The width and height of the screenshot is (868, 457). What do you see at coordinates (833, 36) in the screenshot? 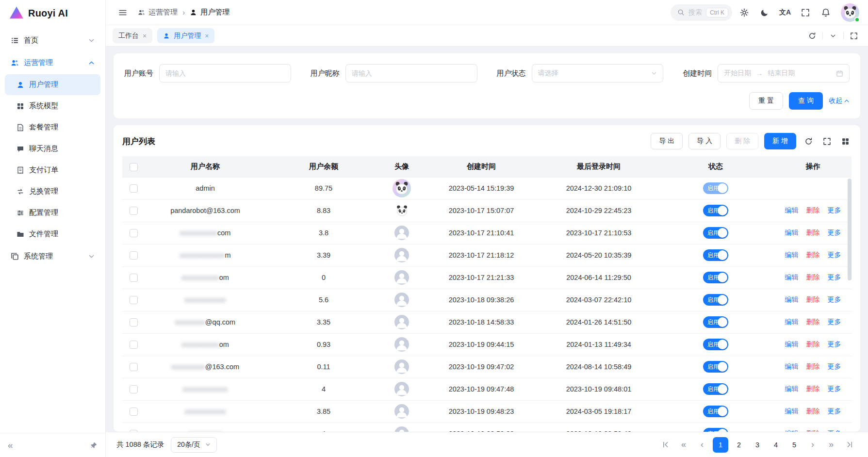
I see `tab-options-button` at bounding box center [833, 36].